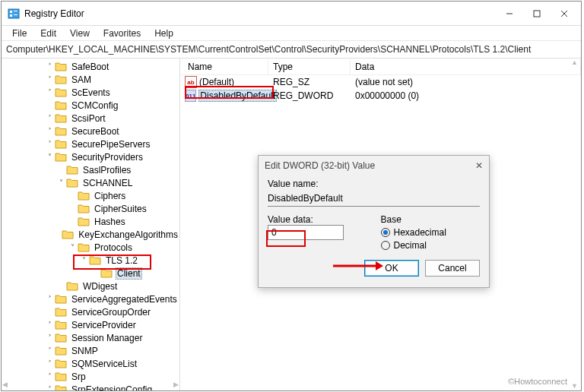 The height and width of the screenshot is (392, 584). What do you see at coordinates (88, 119) in the screenshot?
I see `tree-item-label: ScsiPort` at bounding box center [88, 119].